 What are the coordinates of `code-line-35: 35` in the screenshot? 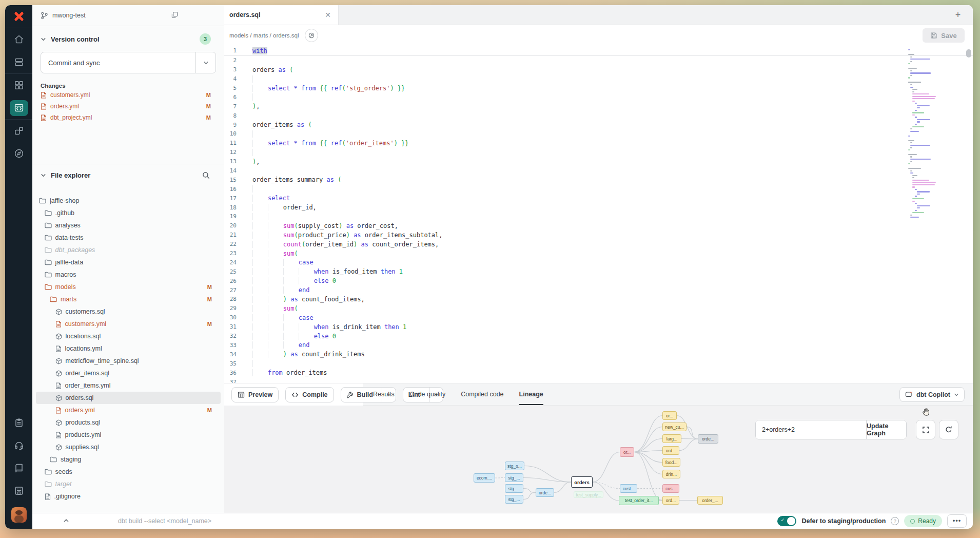 It's located at (598, 363).